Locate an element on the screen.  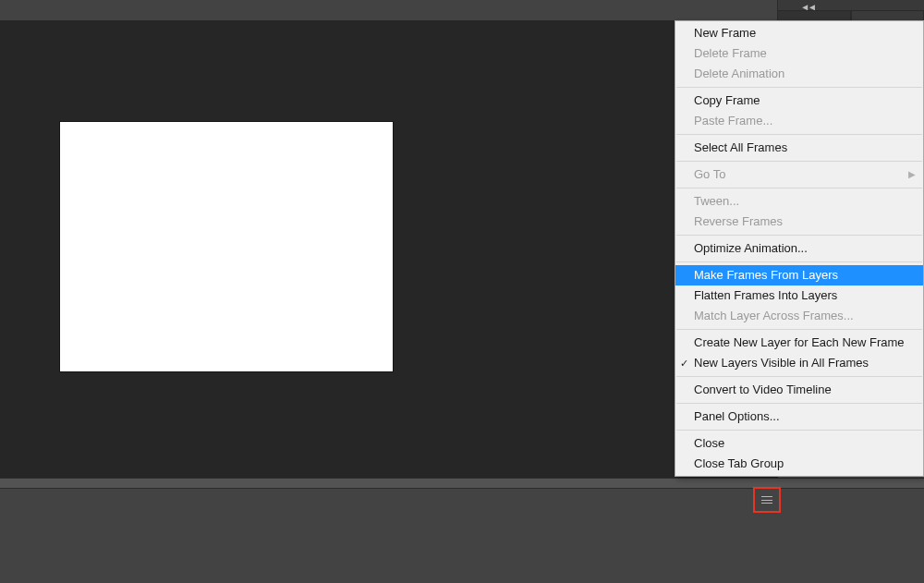
hamburger-icon is located at coordinates (767, 500).